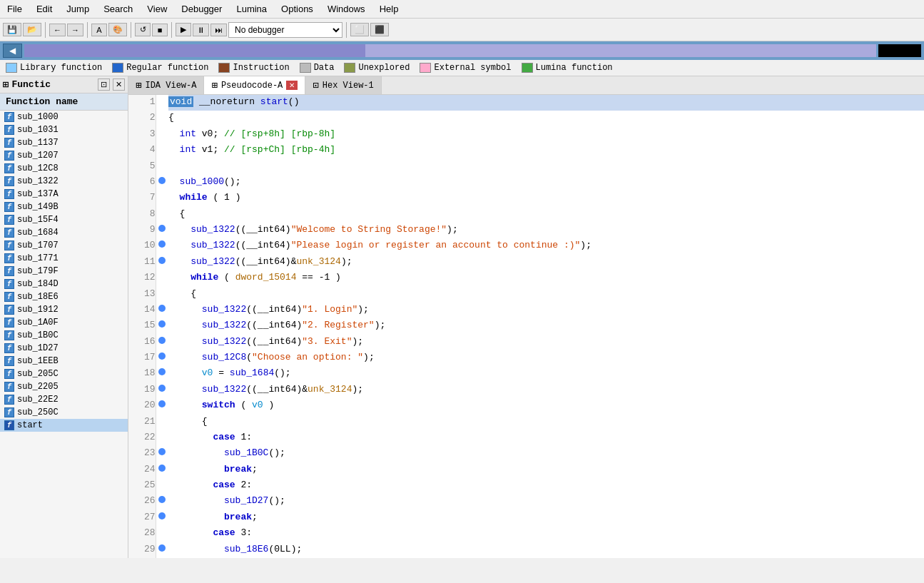 The height and width of the screenshot is (583, 924). What do you see at coordinates (118, 84) in the screenshot?
I see `sidebar-close-btn: ✕` at bounding box center [118, 84].